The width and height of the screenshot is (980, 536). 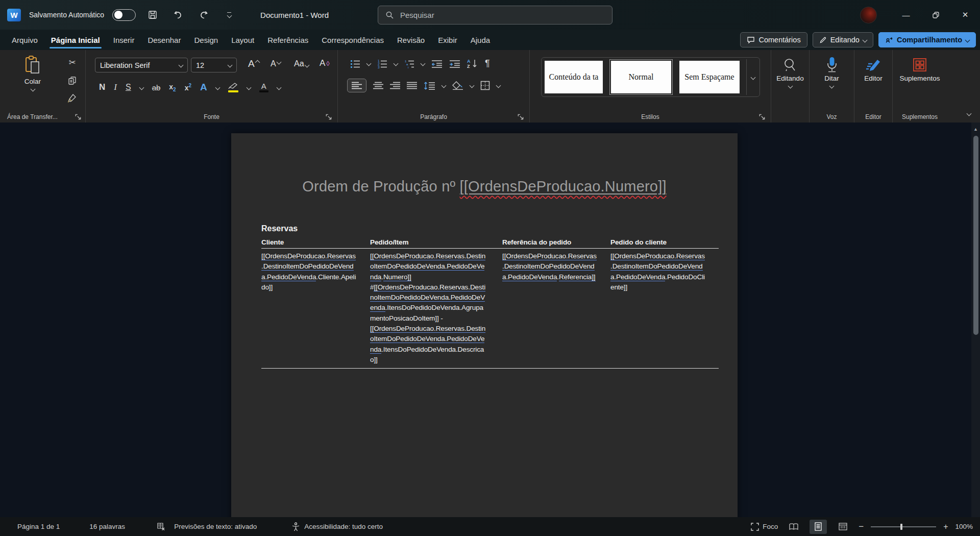 I want to click on tab-ajuda: Ajuda, so click(x=480, y=40).